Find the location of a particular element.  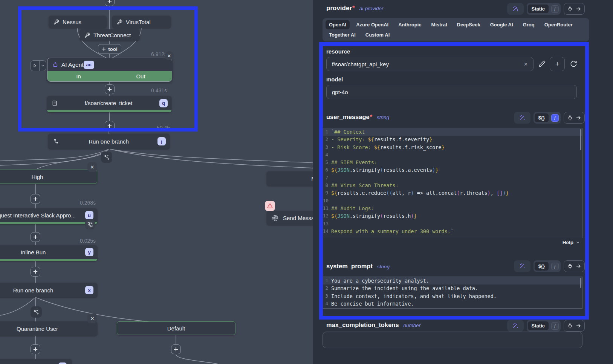

code-line: 4Be concise but informative. is located at coordinates (452, 304).